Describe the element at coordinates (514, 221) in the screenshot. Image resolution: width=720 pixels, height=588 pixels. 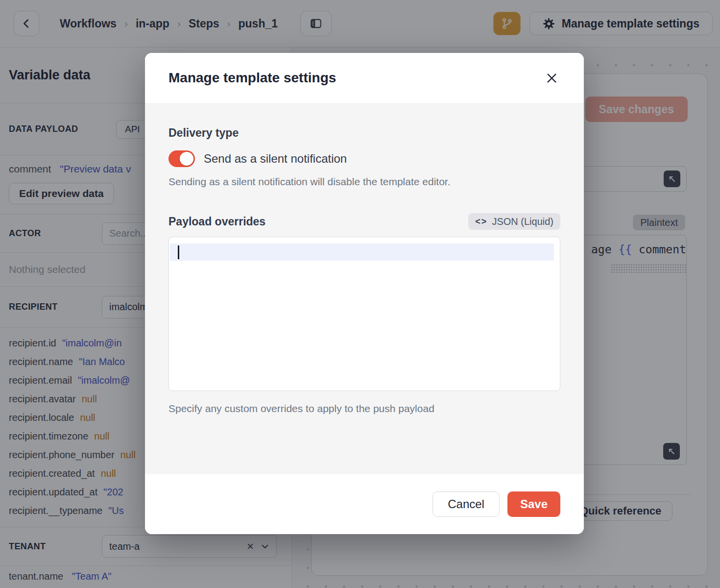
I see `language-badge: <> JSON (Liquid)` at that location.